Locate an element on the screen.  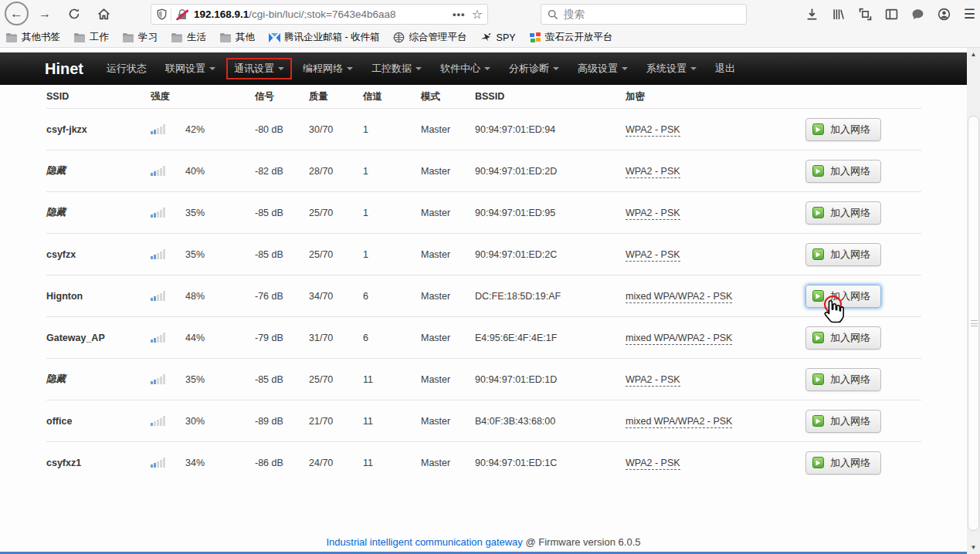
menu-icon: ☰ is located at coordinates (970, 14).